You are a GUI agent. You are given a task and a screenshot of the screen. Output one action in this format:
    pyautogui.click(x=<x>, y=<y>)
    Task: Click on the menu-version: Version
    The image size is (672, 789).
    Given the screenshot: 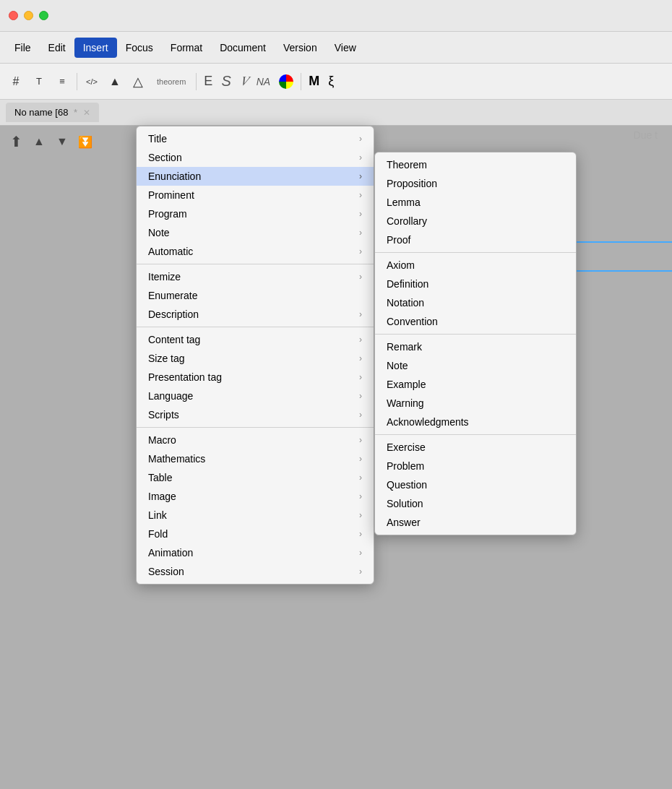 What is the action you would take?
    pyautogui.click(x=301, y=48)
    